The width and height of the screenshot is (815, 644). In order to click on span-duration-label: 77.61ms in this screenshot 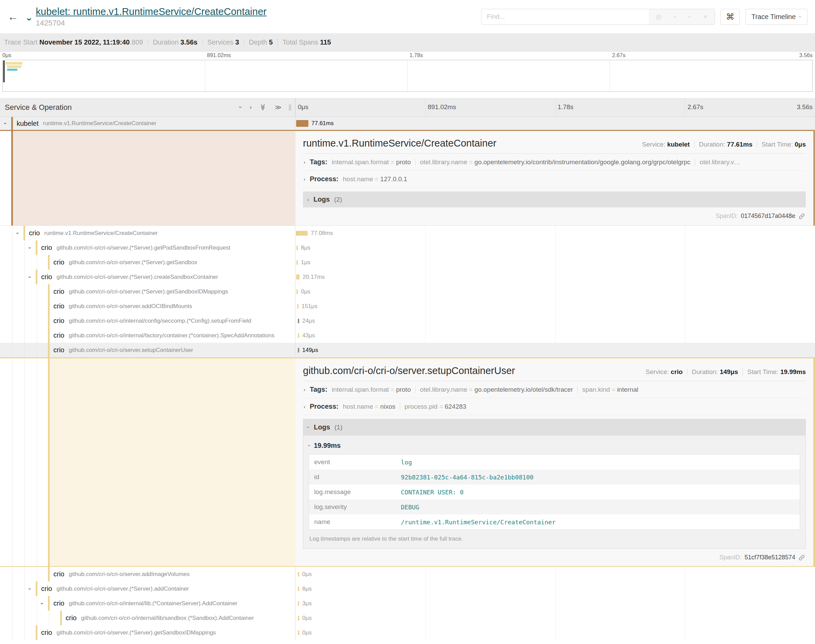, I will do `click(323, 123)`.